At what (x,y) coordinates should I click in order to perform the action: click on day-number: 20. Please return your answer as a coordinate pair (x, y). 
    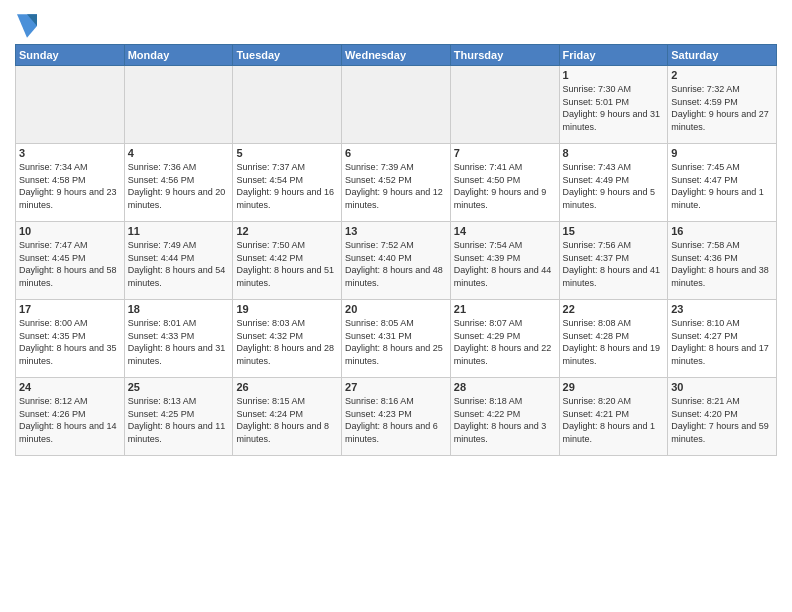
    Looking at the image, I should click on (396, 309).